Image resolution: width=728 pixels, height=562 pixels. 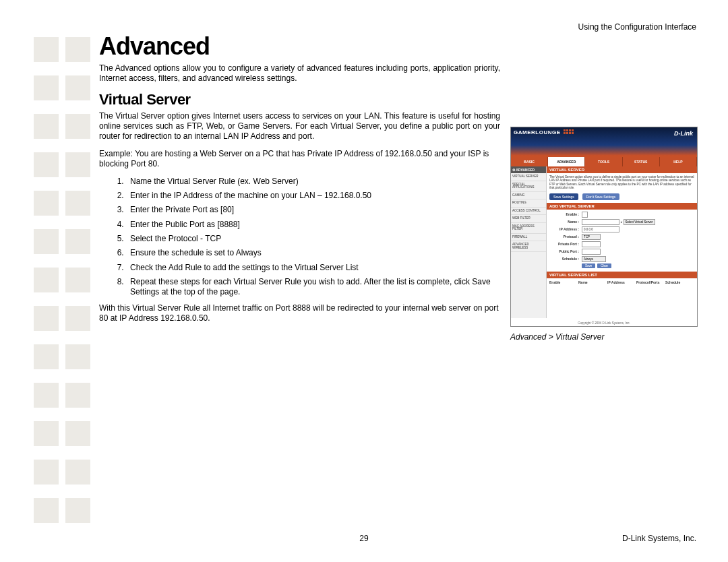 I want to click on save-settings-button: Save Settings, so click(x=564, y=197).